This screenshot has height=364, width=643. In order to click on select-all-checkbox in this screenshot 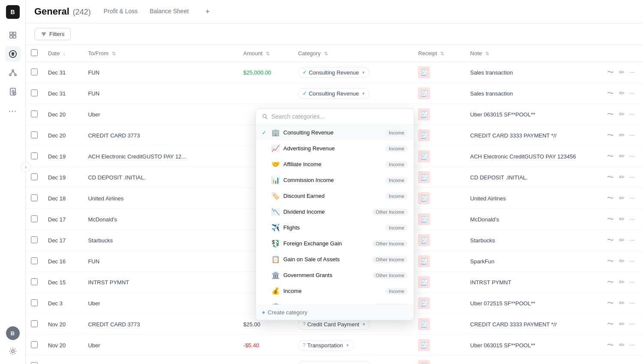, I will do `click(34, 53)`.